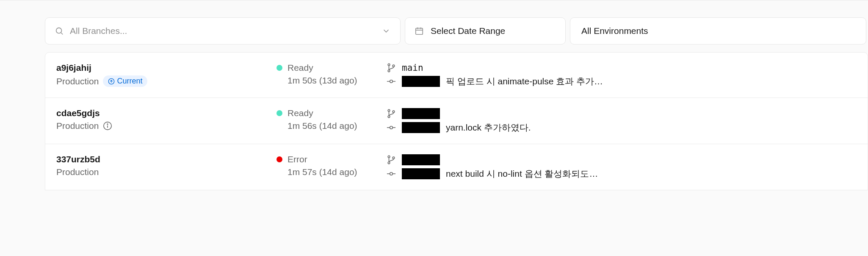 This screenshot has height=256, width=868. I want to click on deployment-id: 337urzb5d, so click(166, 159).